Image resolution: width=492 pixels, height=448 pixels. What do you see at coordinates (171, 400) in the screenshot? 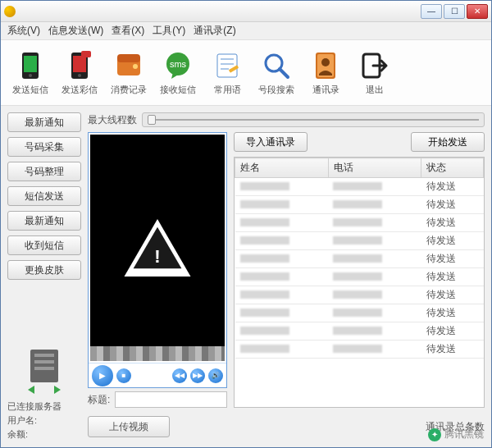
I see `title-input` at bounding box center [171, 400].